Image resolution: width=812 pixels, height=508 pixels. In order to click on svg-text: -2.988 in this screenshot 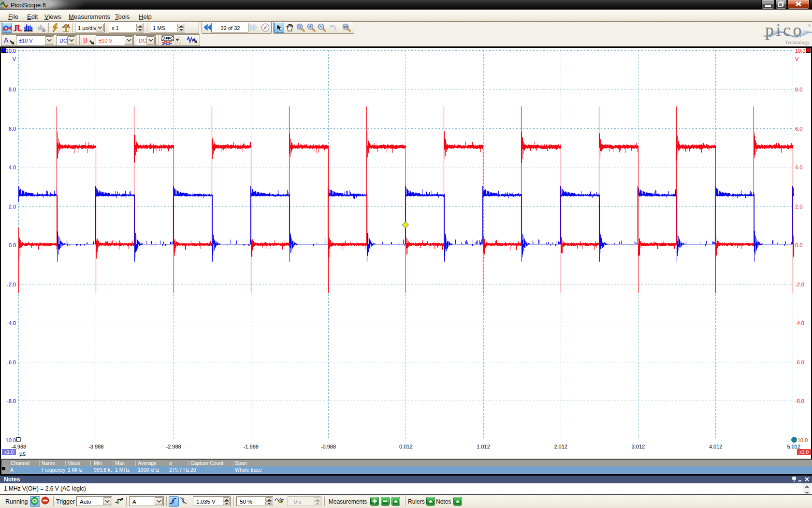, I will do `click(173, 447)`.